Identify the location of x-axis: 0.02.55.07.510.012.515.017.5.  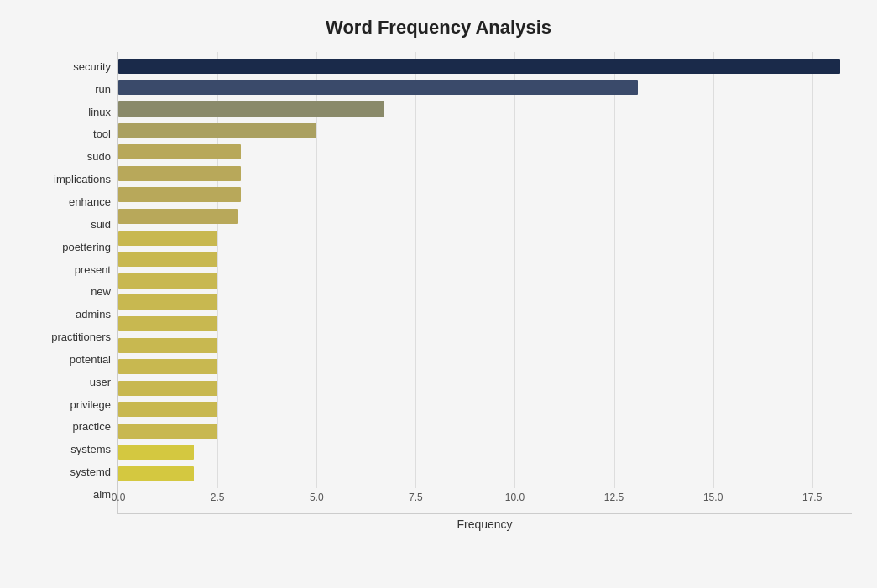
(485, 501).